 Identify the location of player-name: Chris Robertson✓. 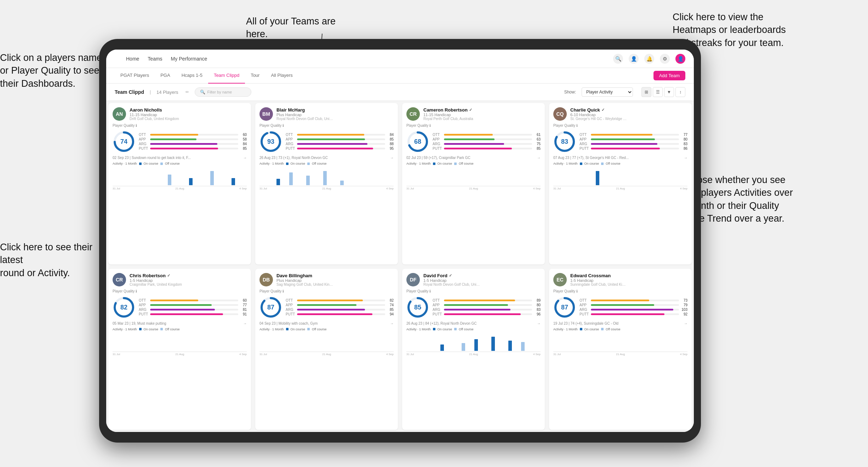
(188, 275).